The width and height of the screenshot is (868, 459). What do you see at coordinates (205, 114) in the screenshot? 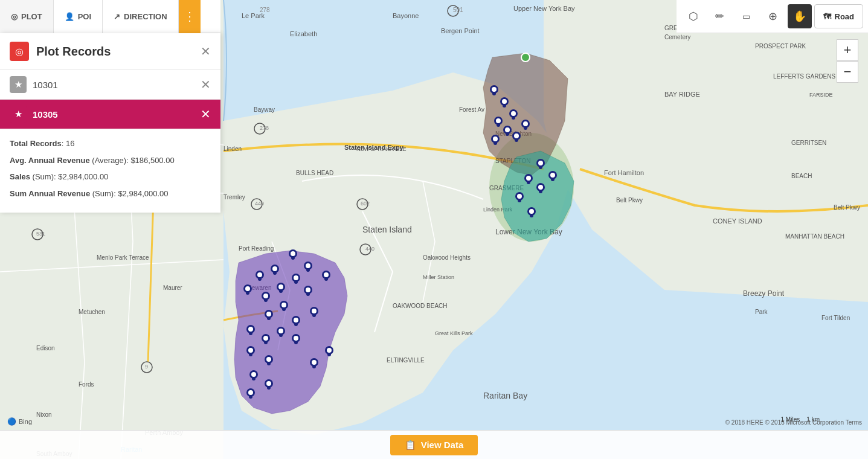
I see `tab2-close-button: ✕` at bounding box center [205, 114].